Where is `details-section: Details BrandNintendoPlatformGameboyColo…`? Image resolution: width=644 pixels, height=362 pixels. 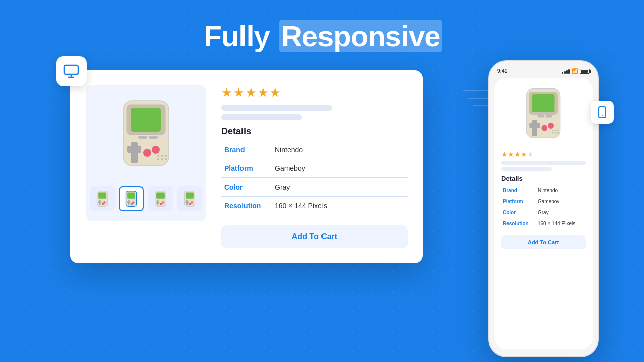
details-section: Details BrandNintendoPlatformGameboyColo… is located at coordinates (314, 171).